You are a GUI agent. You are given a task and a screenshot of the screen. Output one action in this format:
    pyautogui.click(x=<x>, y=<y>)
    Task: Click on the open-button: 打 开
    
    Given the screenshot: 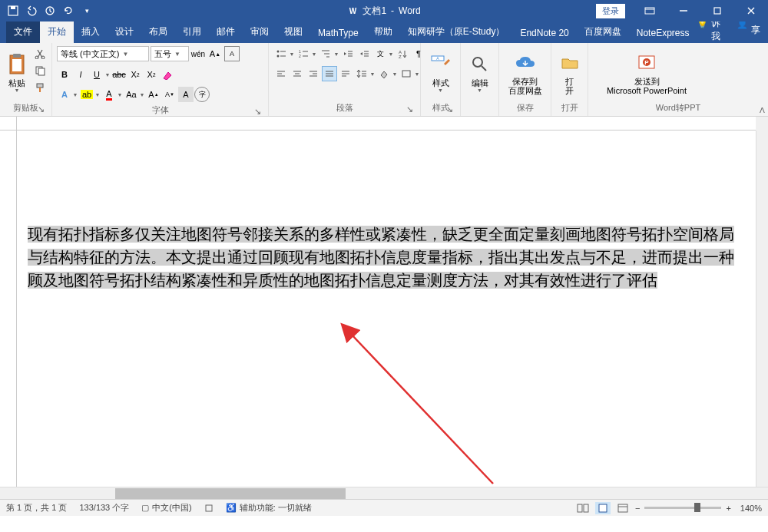 What is the action you would take?
    pyautogui.click(x=570, y=73)
    